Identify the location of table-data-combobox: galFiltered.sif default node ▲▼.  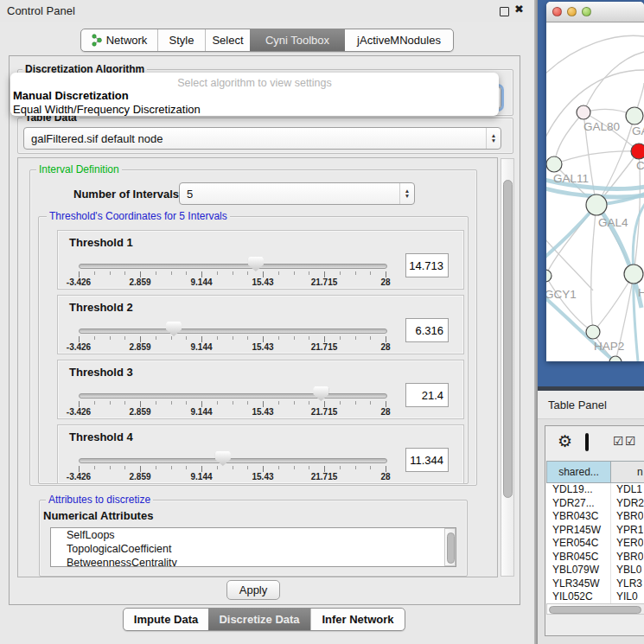
(263, 138).